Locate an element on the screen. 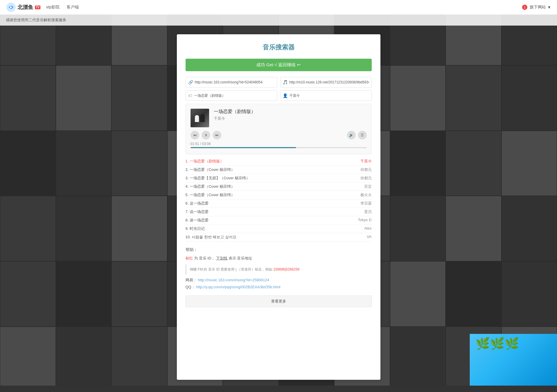 The height and width of the screenshot is (392, 557). player-section: 一场恋爱（剧情版） 千莫今 ⏮ ⏸ ⏭ 🔊 ☰ 01:51 / is located at coordinates (279, 129).